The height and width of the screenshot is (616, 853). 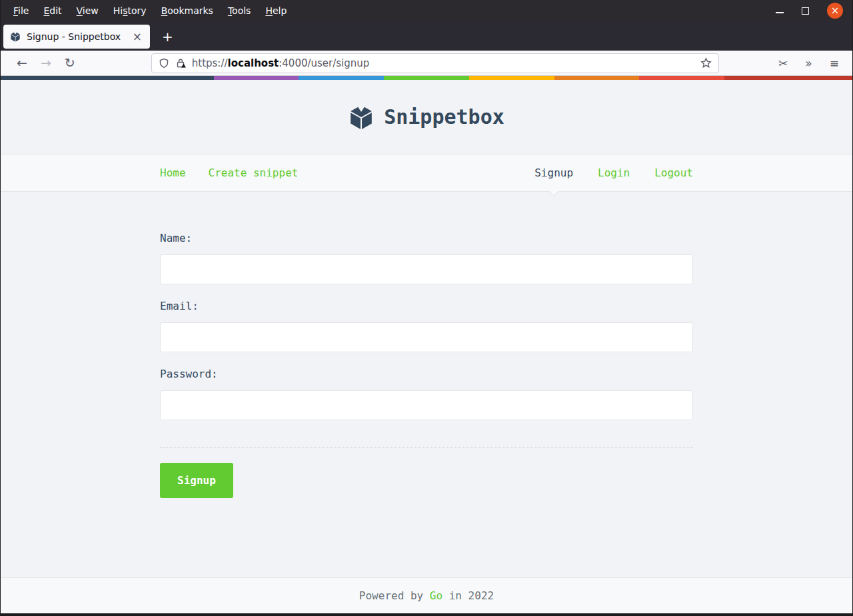 What do you see at coordinates (229, 173) in the screenshot?
I see `nav-left-group: Home Create snippet` at bounding box center [229, 173].